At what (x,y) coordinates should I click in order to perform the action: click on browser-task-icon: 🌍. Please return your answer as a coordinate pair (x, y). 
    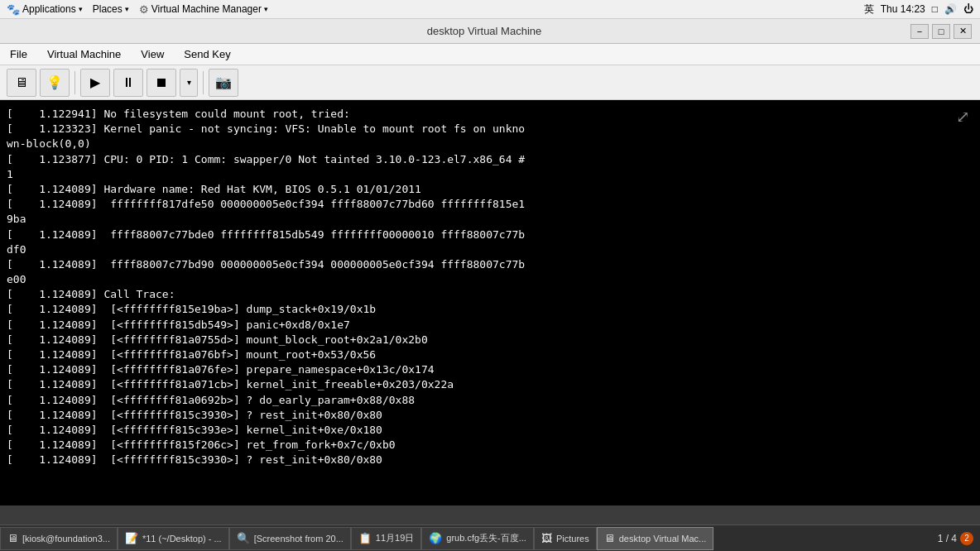
    Looking at the image, I should click on (435, 538).